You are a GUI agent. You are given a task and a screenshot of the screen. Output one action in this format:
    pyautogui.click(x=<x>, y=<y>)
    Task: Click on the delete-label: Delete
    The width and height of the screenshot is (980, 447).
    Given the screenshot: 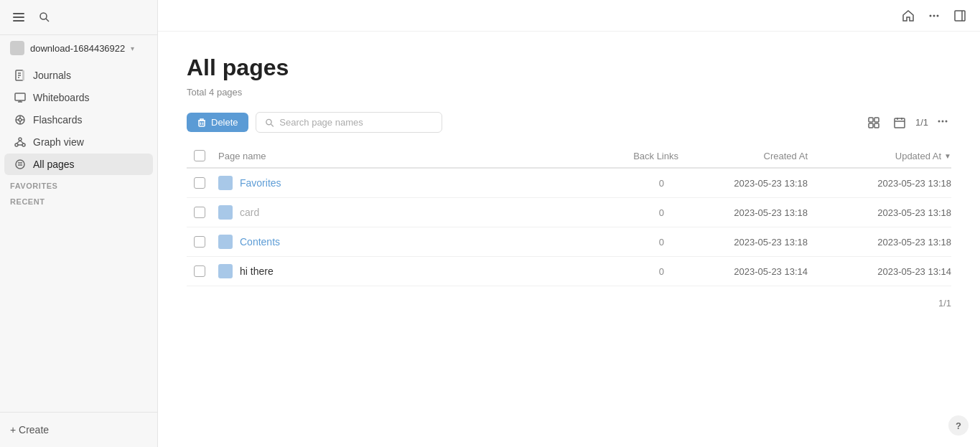 What is the action you would take?
    pyautogui.click(x=225, y=122)
    